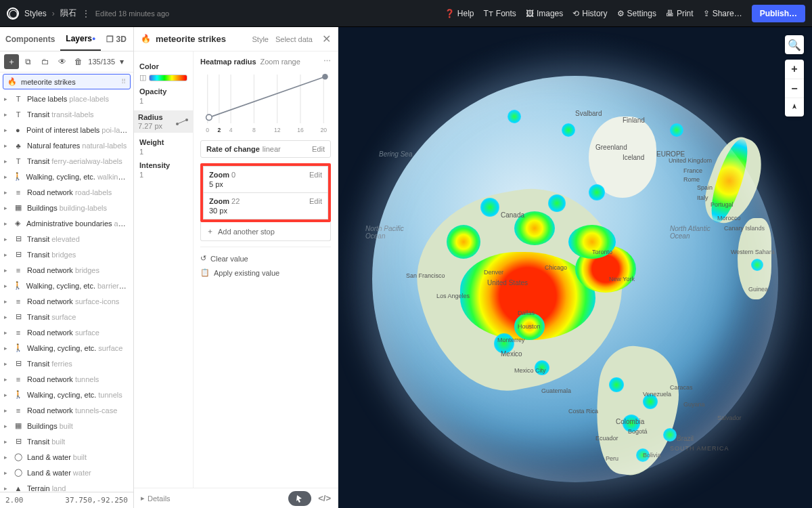 This screenshot has width=812, height=508. Describe the element at coordinates (143, 77) in the screenshot. I see `ramp-icon: ◫` at that location.